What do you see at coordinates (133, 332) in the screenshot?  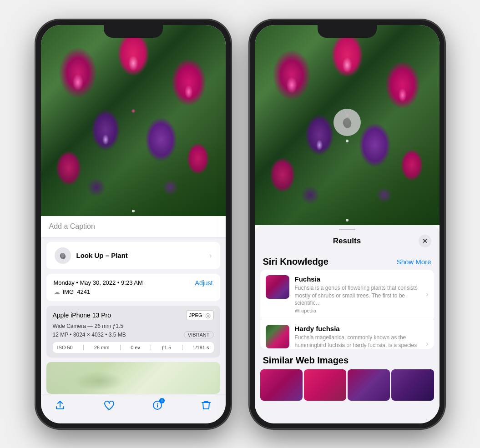 I see `camera-section: Apple iPhone 13 Pro JPEG ◎ Wide Camera —…` at bounding box center [133, 332].